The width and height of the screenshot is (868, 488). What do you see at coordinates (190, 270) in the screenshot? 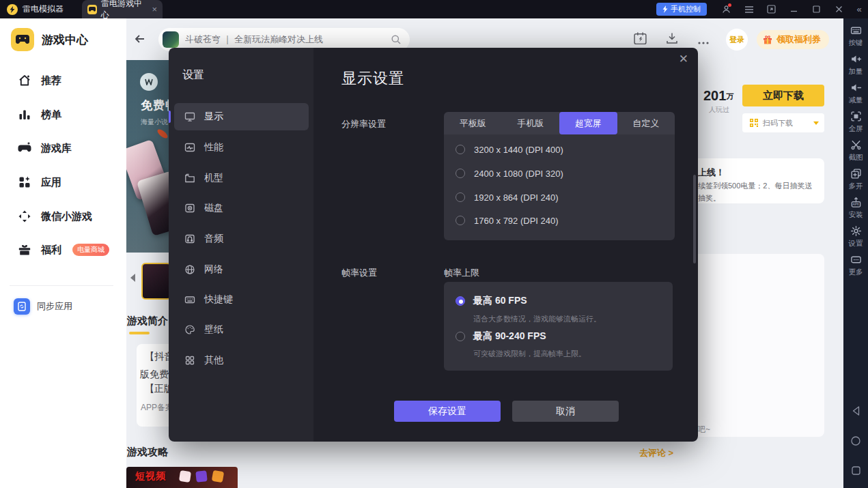
I see `network-icon` at bounding box center [190, 270].